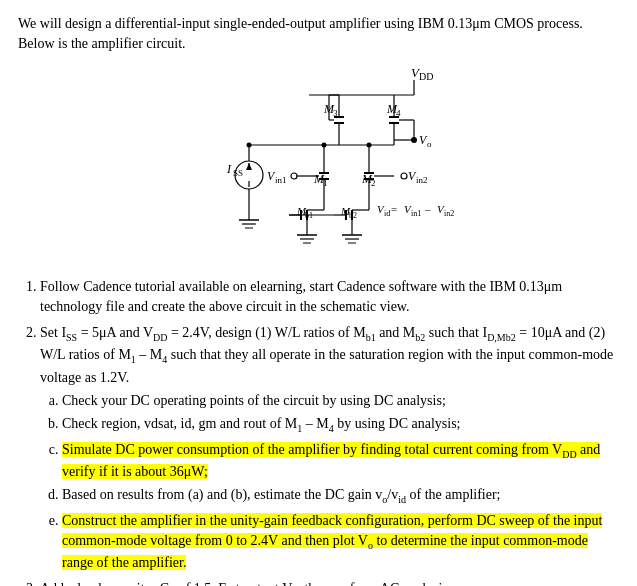 Image resolution: width=637 pixels, height=586 pixels. What do you see at coordinates (229, 169) in the screenshot?
I see `svg-text: I` at bounding box center [229, 169].